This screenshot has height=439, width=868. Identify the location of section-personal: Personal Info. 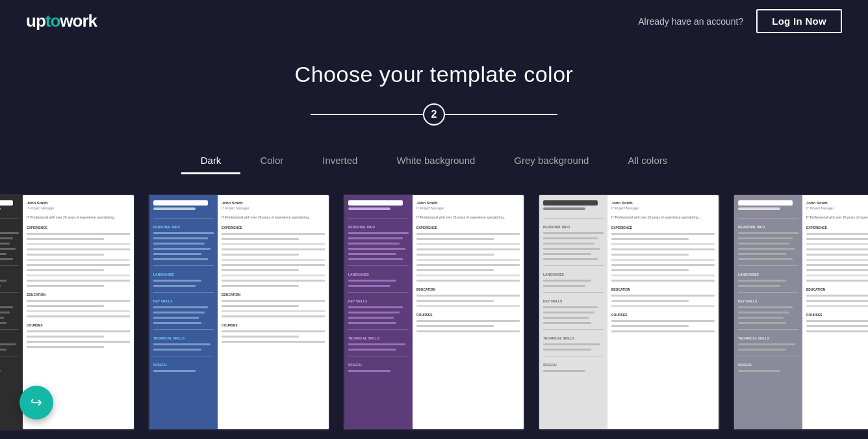
(573, 227).